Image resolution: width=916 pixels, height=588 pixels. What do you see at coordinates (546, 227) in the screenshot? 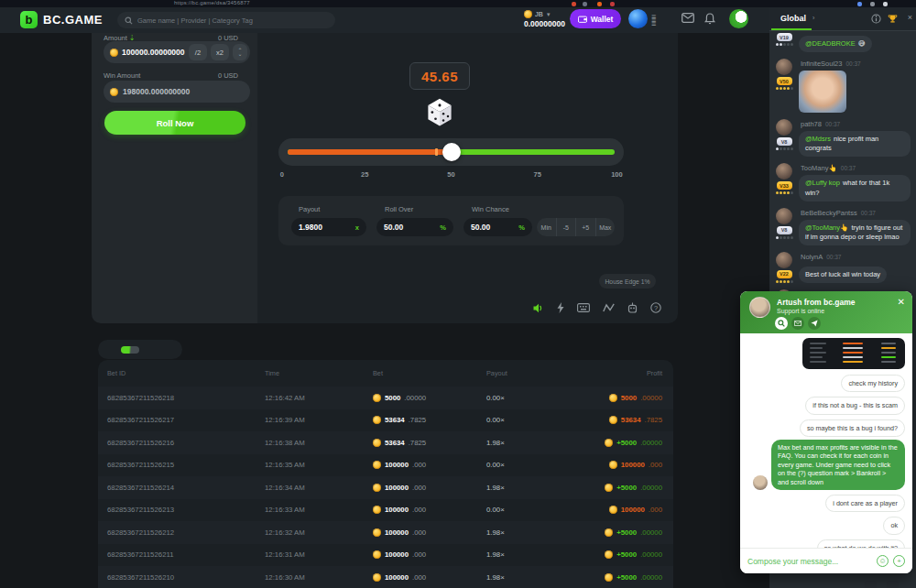
I see `min-button: Min` at bounding box center [546, 227].